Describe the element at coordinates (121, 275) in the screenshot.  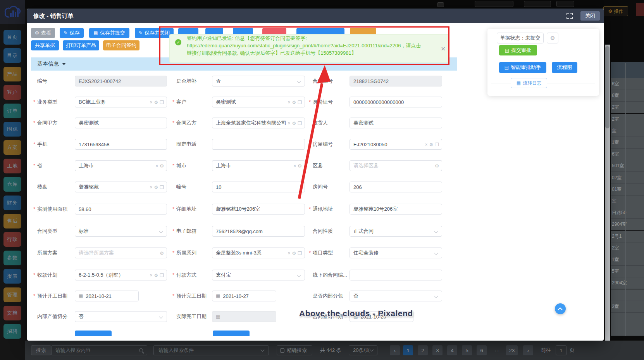
I see `field-input-收款计划: 6-2-1.5-0.5（别墅）×⚙❐` at that location.